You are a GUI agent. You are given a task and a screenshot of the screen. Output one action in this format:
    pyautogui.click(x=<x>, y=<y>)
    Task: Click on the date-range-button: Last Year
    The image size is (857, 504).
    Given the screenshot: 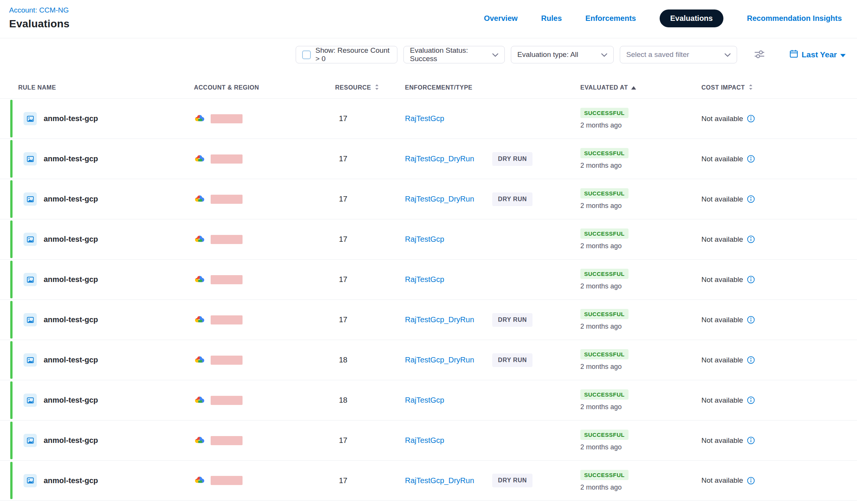 What is the action you would take?
    pyautogui.click(x=818, y=55)
    